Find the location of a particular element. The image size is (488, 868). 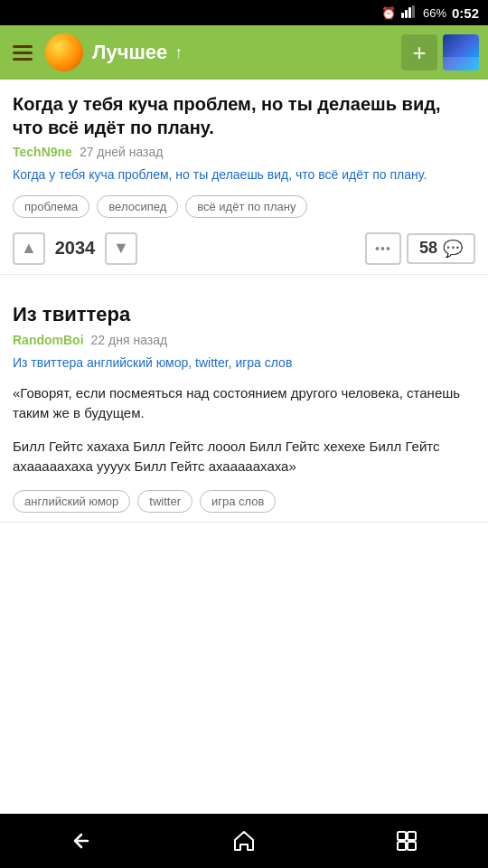

comment-section: ••• 58 💬 is located at coordinates (420, 249).